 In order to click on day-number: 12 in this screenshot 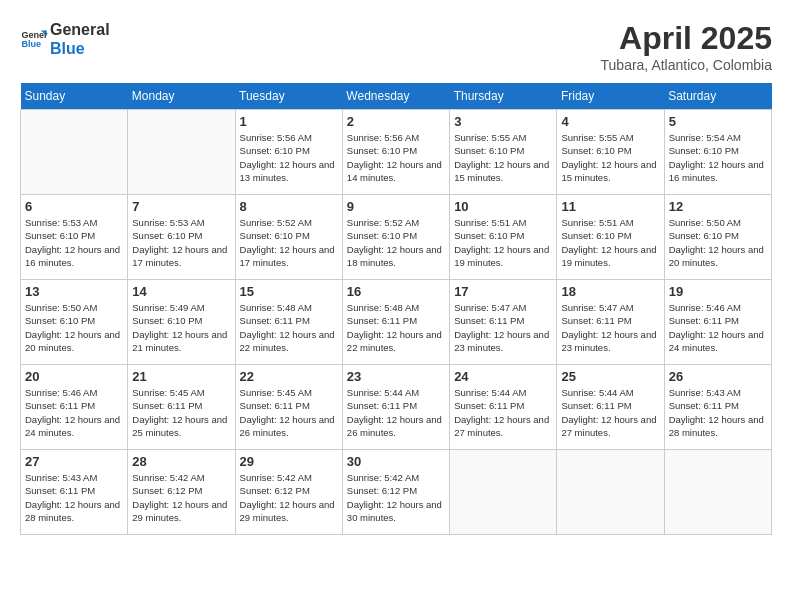, I will do `click(718, 206)`.